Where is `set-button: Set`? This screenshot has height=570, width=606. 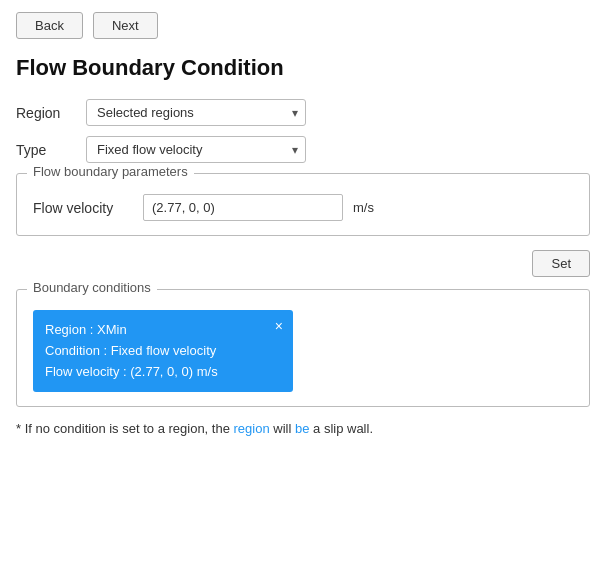
set-button: Set is located at coordinates (561, 264).